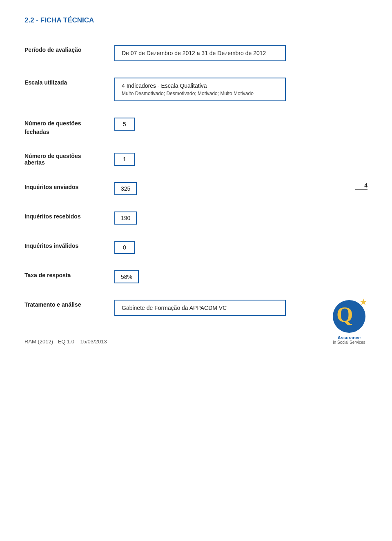  Describe the element at coordinates (126, 189) in the screenshot. I see `inqueritos-enviados-value: 325` at that location.